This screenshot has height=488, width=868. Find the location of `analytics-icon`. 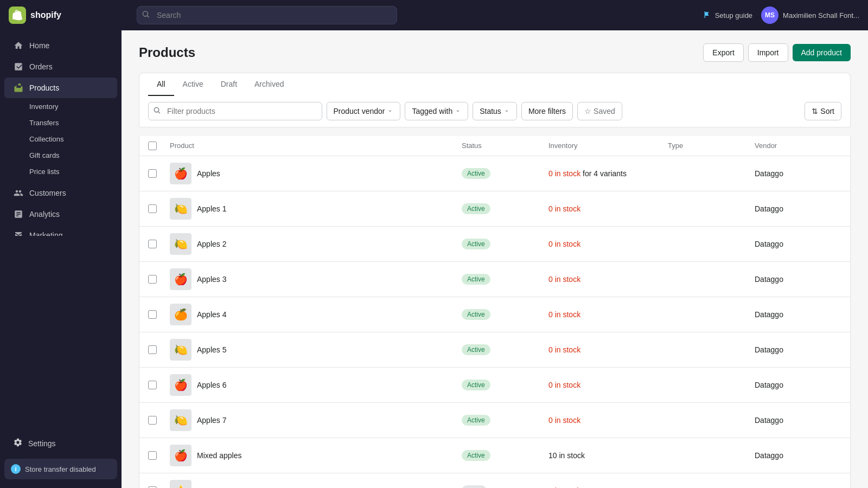

analytics-icon is located at coordinates (18, 214).